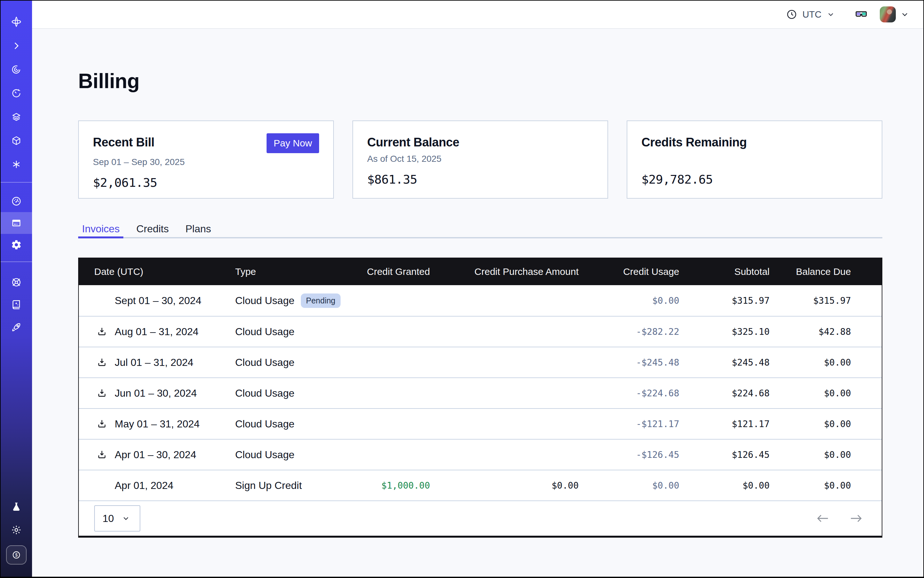 This screenshot has height=578, width=924. I want to click on card-title: Credits Remaining, so click(694, 142).